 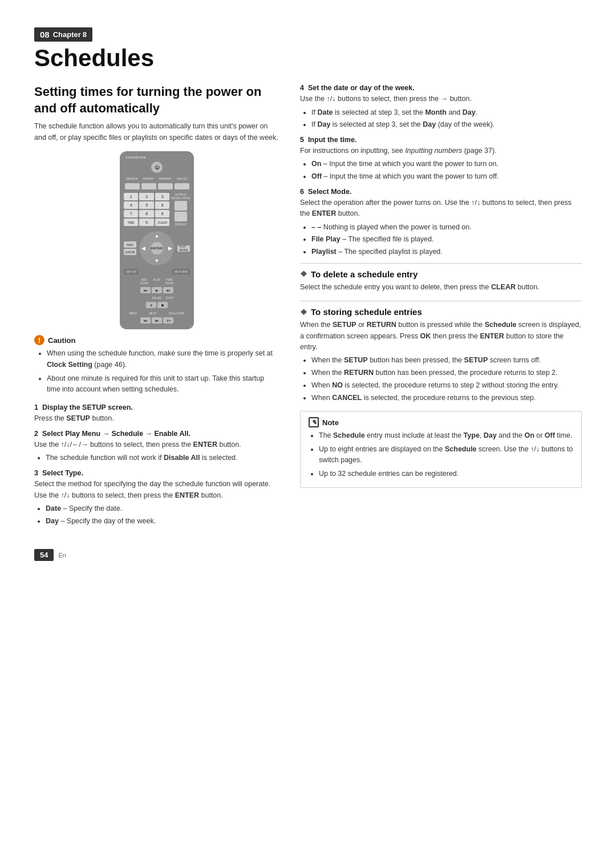 What do you see at coordinates (447, 113) in the screenshot?
I see `step-4-item-date: If Date is selected at step 3, set the M…` at bounding box center [447, 113].